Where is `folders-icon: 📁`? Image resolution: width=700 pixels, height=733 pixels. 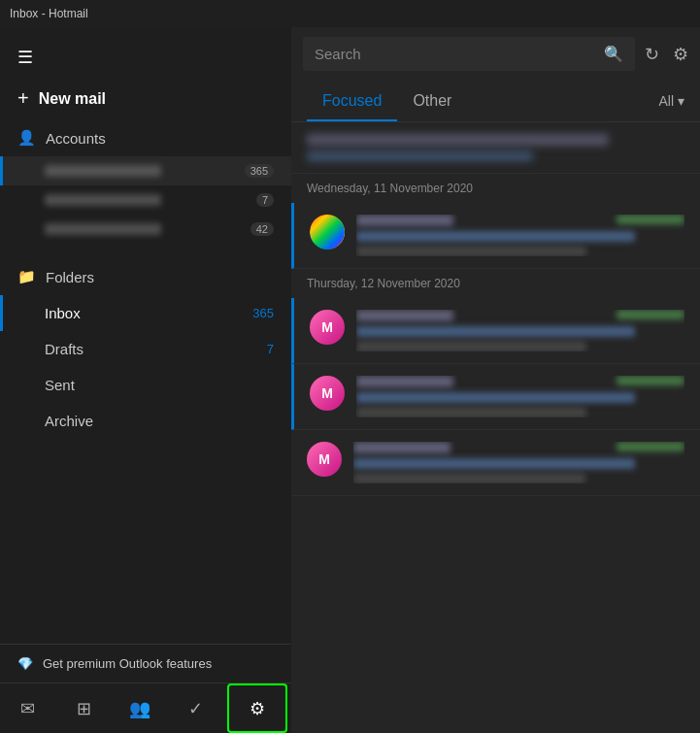 folders-icon: 📁 is located at coordinates (27, 277).